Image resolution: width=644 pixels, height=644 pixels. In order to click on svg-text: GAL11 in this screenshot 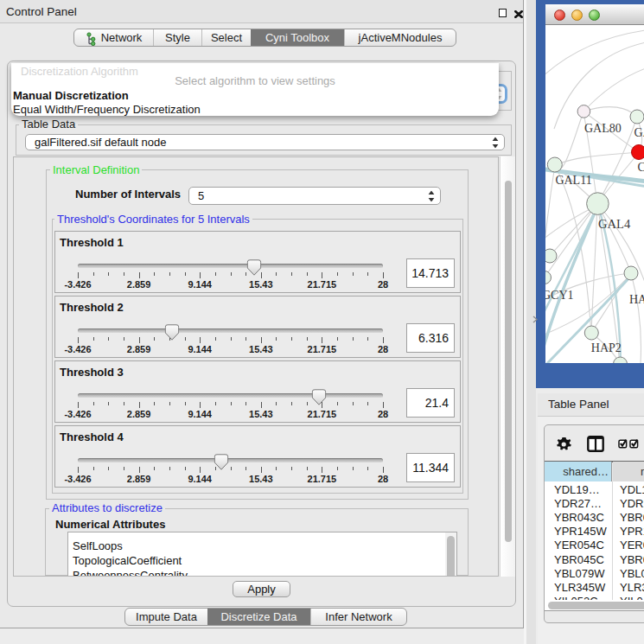, I will do `click(573, 180)`.